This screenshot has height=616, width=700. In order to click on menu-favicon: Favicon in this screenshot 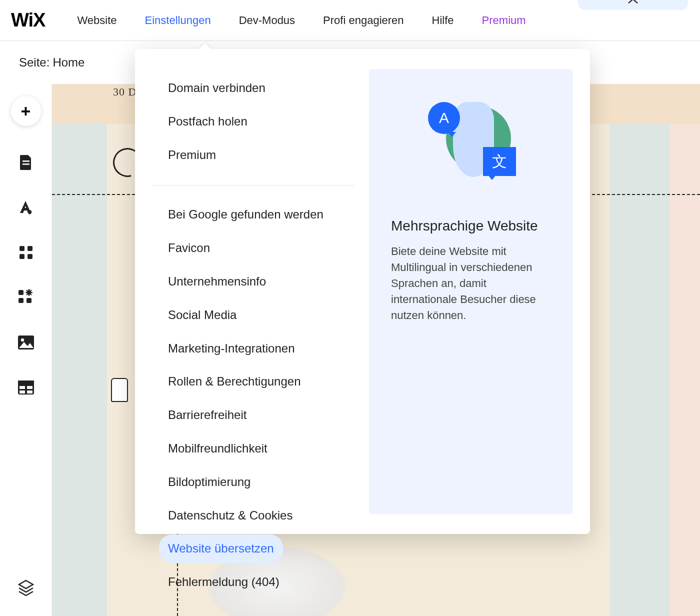, I will do `click(189, 248)`.